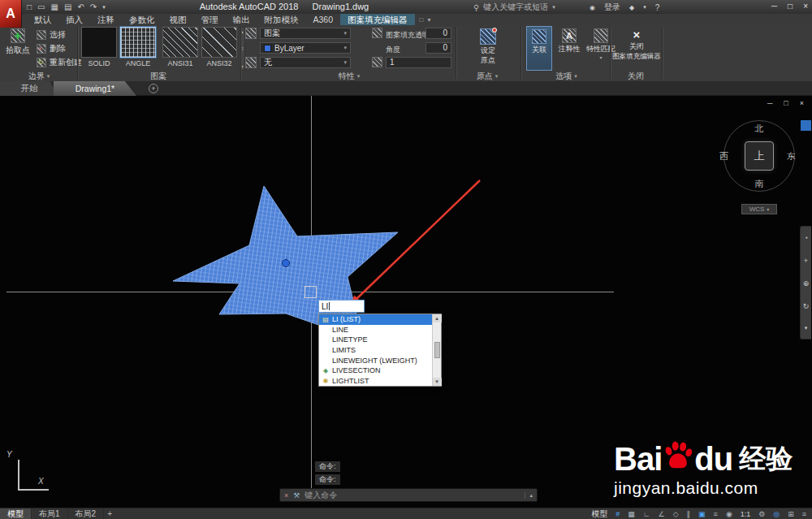 The height and width of the screenshot is (519, 812). I want to click on stay-connected-icon: ▾, so click(645, 7).